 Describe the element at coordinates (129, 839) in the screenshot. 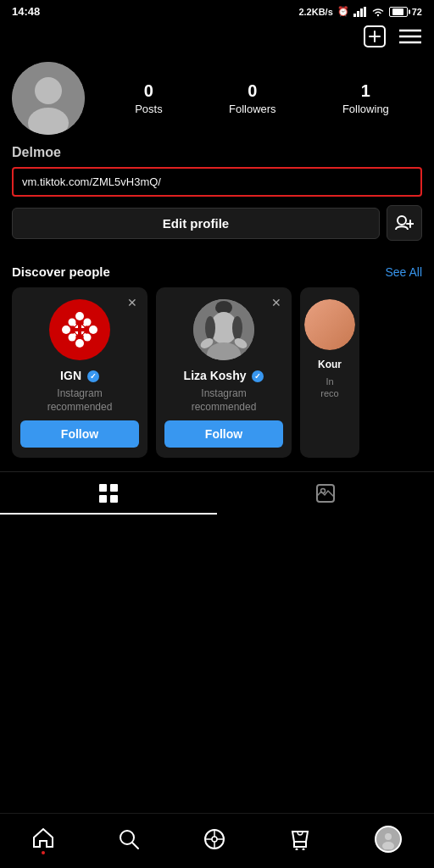

I see `nav-search` at that location.